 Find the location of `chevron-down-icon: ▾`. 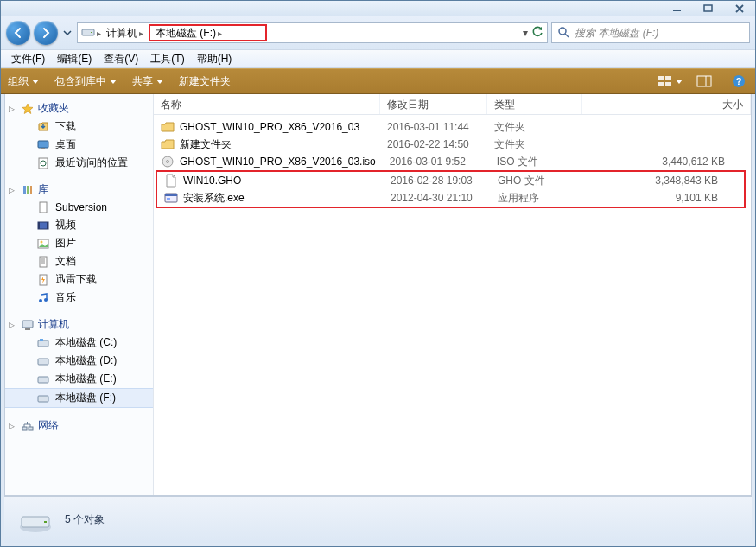

chevron-down-icon: ▾ is located at coordinates (525, 33).